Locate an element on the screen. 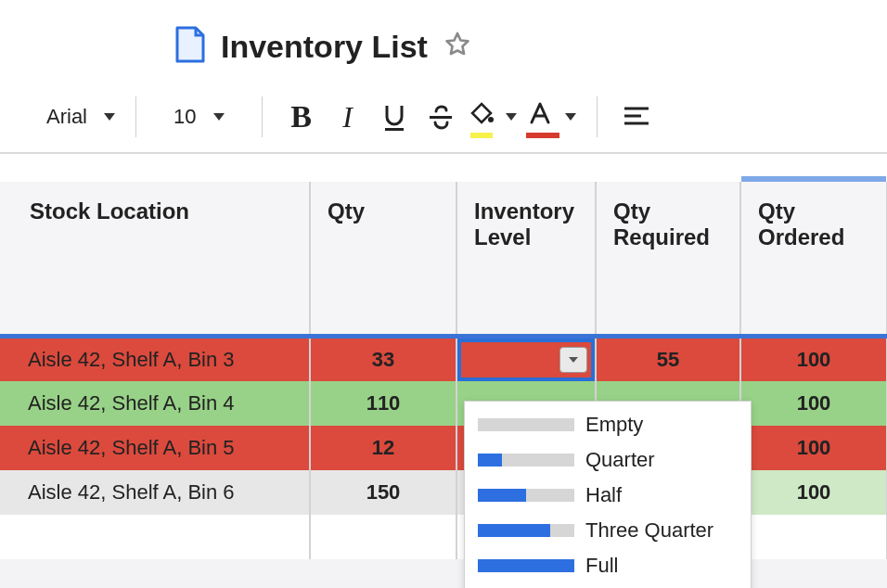 Image resolution: width=887 pixels, height=588 pixels. cell-inventory-level is located at coordinates (526, 359).